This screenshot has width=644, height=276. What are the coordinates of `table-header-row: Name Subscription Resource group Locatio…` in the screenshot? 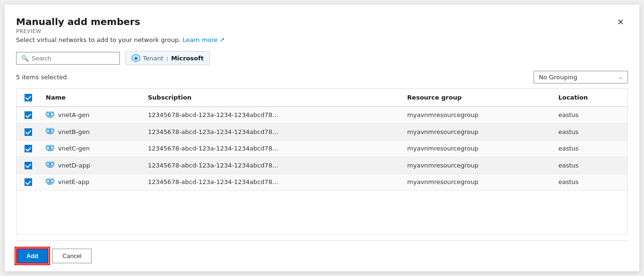 It's located at (322, 98).